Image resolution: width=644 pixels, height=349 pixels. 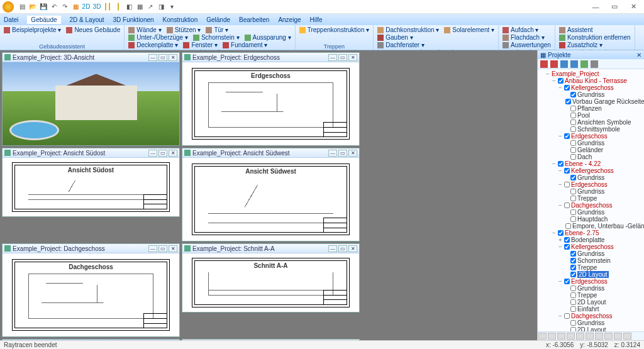 I want to click on tree-node: −Dachgeschoss, so click(x=594, y=205).